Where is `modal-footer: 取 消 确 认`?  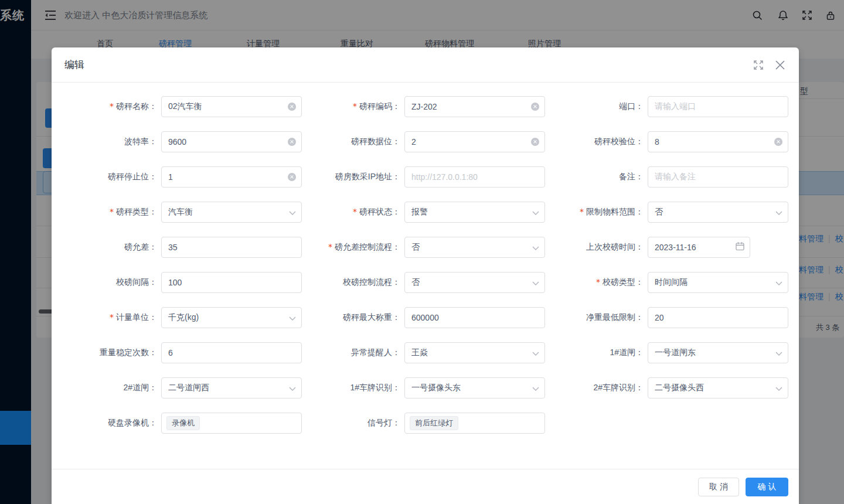 modal-footer: 取 消 确 认 is located at coordinates (426, 486).